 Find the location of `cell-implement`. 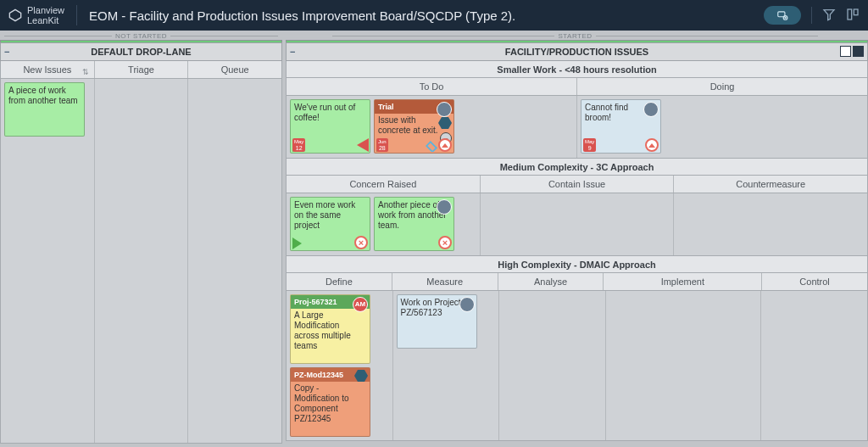

cell-implement is located at coordinates (684, 366).